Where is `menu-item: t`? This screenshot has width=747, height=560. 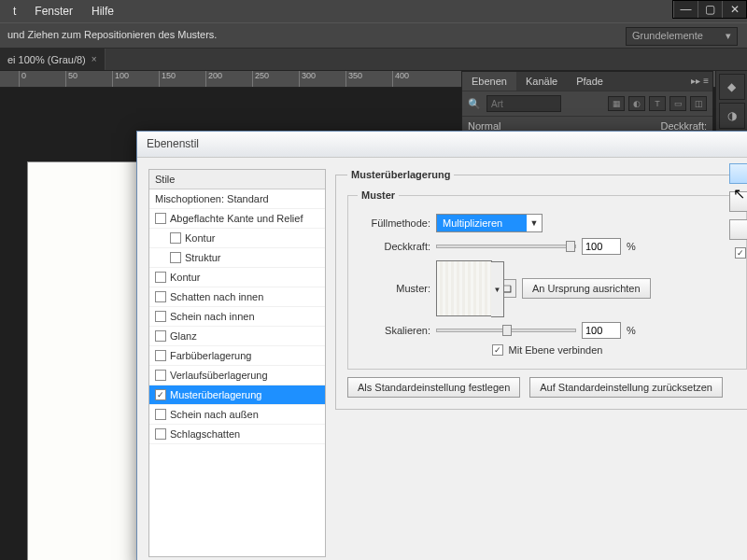
menu-item: t is located at coordinates (15, 11).